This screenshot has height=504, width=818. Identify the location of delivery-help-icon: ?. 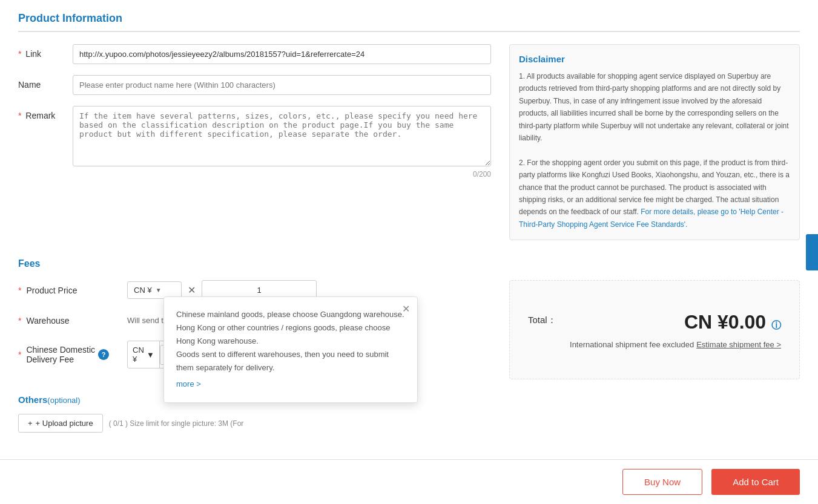
(104, 355).